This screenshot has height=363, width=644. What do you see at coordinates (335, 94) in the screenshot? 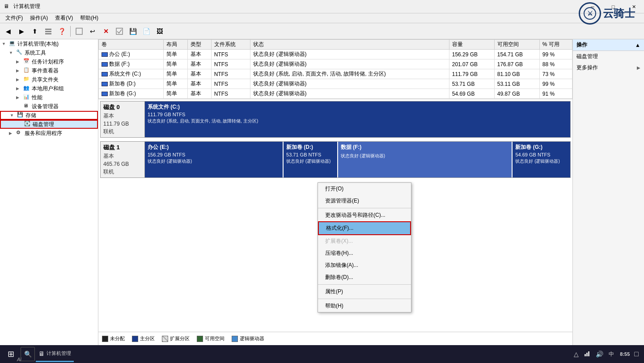
I see `table-row: 新加卷 (G:) 简单 基本 NTFS 状态良好 (逻辑驱动器) 54.69 G…` at bounding box center [335, 94].